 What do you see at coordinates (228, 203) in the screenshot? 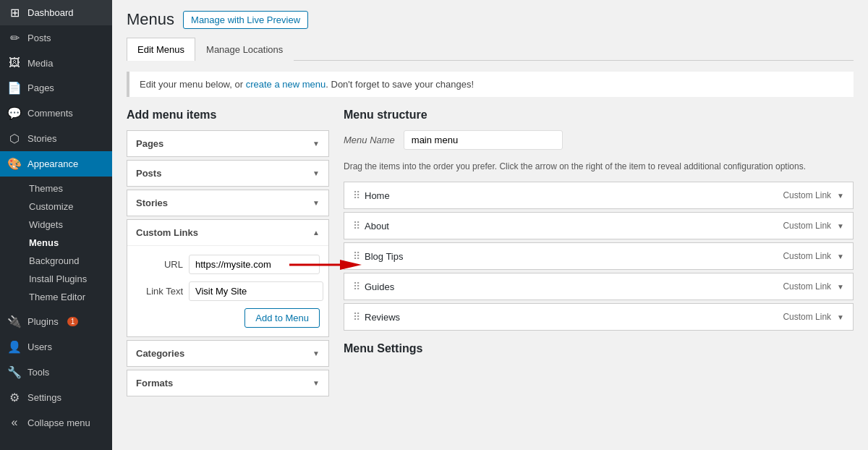
I see `accordion-stories-header: Stories ▼` at bounding box center [228, 203].